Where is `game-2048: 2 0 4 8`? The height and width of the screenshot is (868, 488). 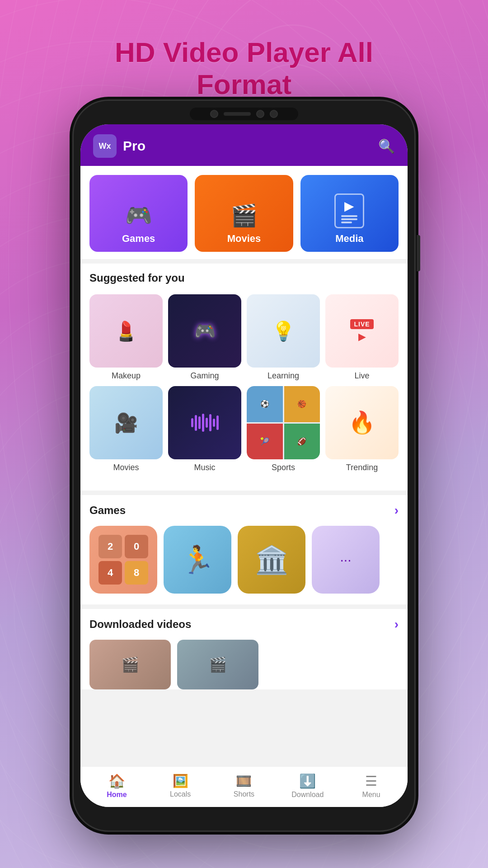 game-2048: 2 0 4 8 is located at coordinates (123, 560).